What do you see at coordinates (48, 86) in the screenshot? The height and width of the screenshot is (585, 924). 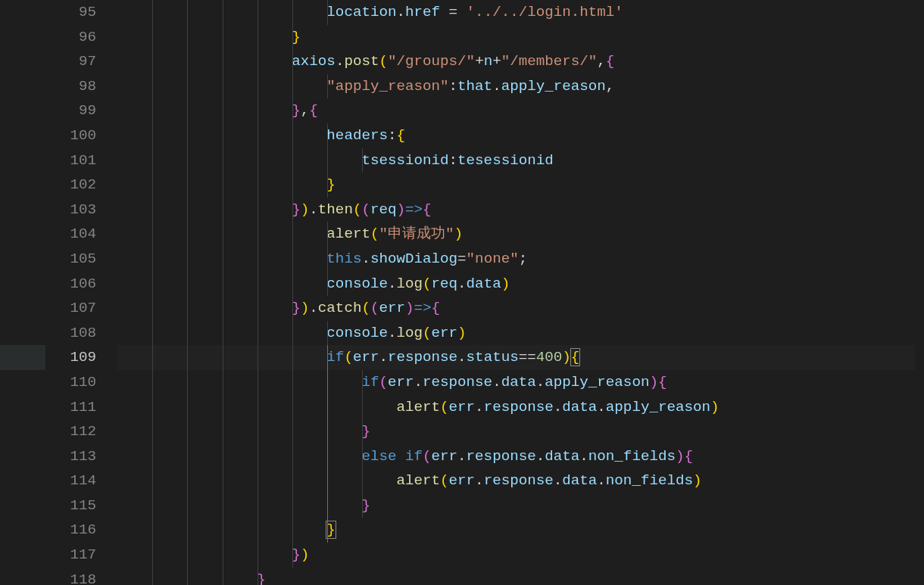 I see `line-number: 98` at bounding box center [48, 86].